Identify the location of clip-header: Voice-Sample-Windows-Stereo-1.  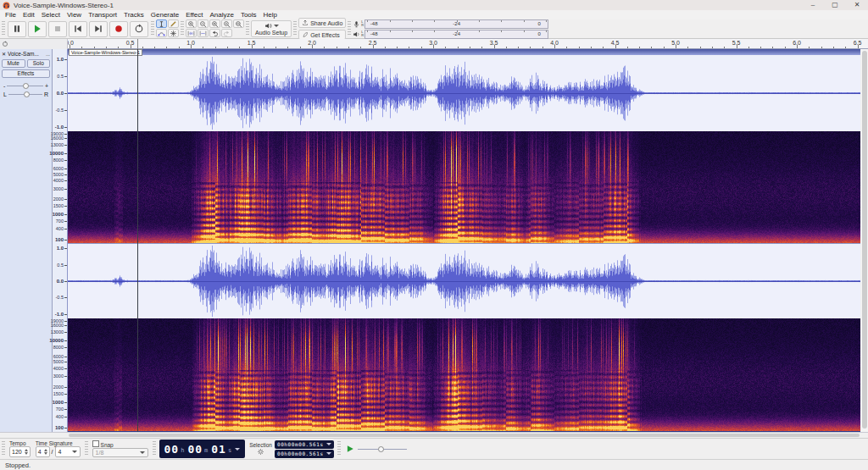
(465, 53).